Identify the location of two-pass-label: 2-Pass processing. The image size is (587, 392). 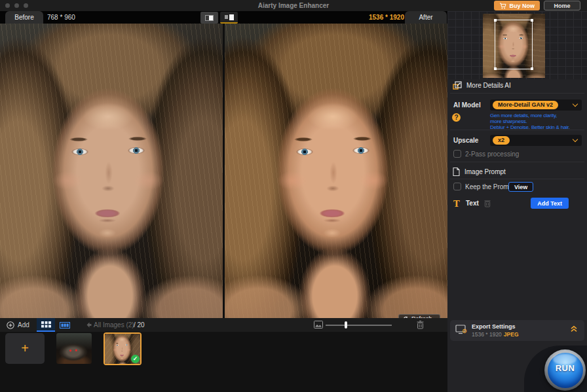
(492, 154).